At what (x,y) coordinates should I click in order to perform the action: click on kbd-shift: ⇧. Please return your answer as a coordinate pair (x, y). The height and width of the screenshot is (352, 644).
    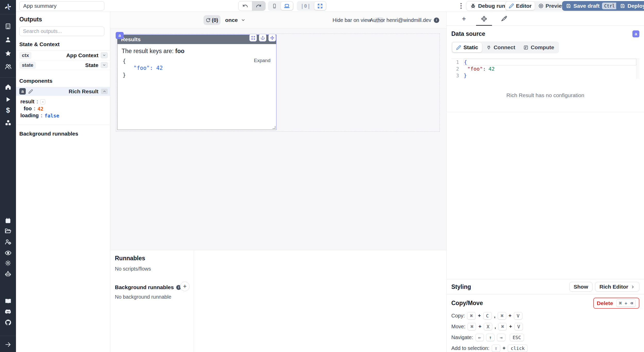
    Looking at the image, I should click on (496, 348).